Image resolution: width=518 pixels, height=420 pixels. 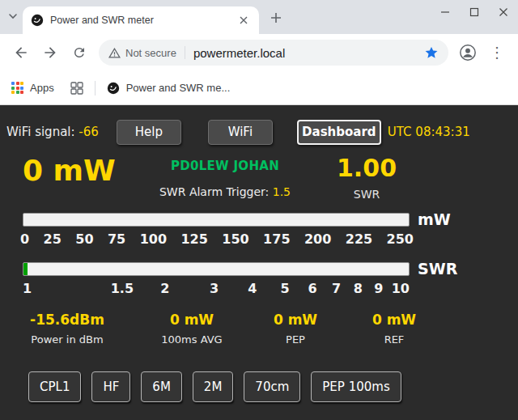 I want to click on address-divider, so click(x=185, y=53).